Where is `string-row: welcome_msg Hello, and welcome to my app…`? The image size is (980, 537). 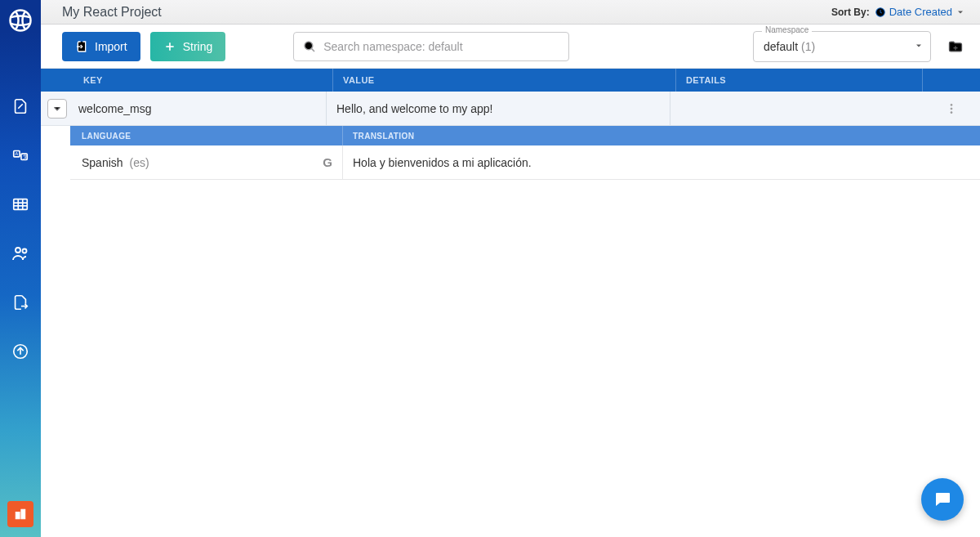 string-row: welcome_msg Hello, and welcome to my app… is located at coordinates (510, 109).